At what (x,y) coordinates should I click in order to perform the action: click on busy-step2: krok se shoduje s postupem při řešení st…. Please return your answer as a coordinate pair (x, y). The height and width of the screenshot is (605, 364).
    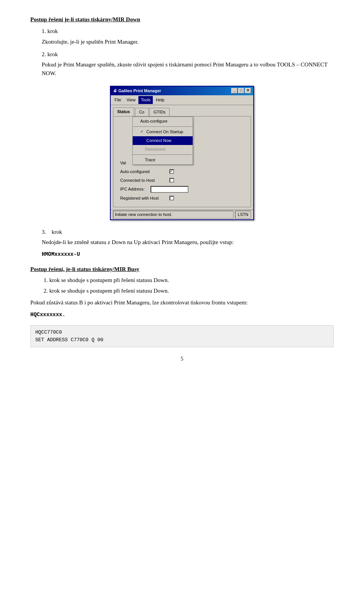
    Looking at the image, I should click on (191, 291).